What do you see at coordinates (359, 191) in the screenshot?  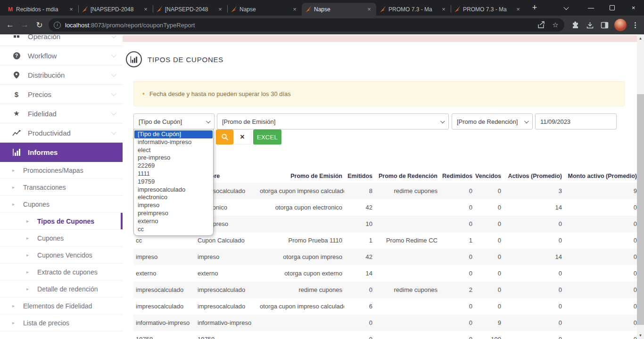 I see `cell: 8` at bounding box center [359, 191].